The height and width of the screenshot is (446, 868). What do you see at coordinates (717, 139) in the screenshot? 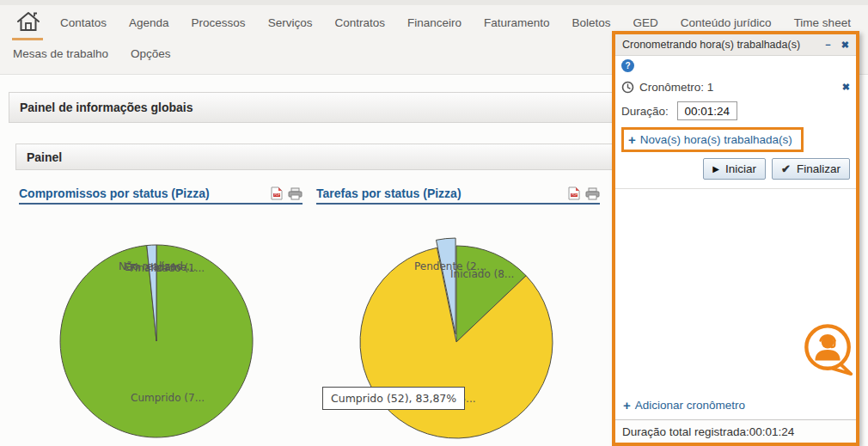
I see `new-hours-link: Nova(s) hora(s) trabalhada(s)` at bounding box center [717, 139].